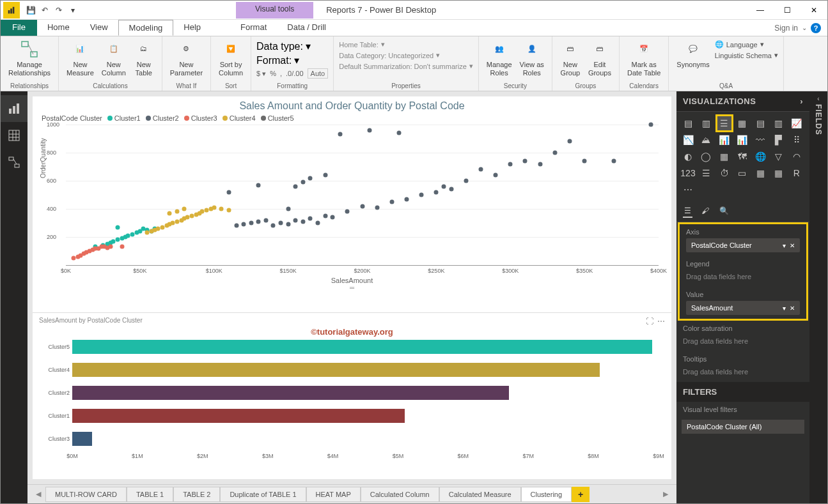 The width and height of the screenshot is (828, 504). What do you see at coordinates (480, 494) in the screenshot?
I see `page-tab: Calculated Measure` at bounding box center [480, 494].